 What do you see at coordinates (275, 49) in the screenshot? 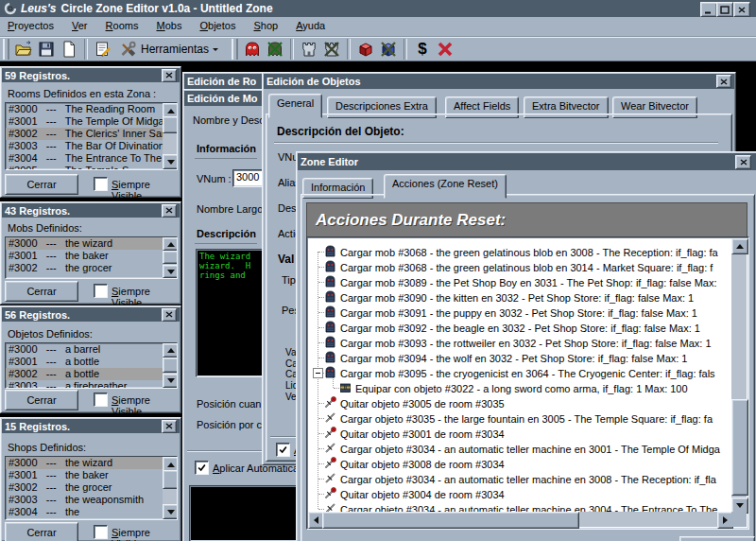
I see `delete-mob-button` at bounding box center [275, 49].